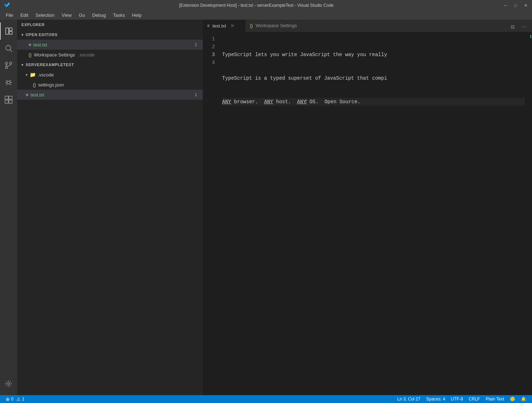  I want to click on menu-file: File, so click(9, 15).